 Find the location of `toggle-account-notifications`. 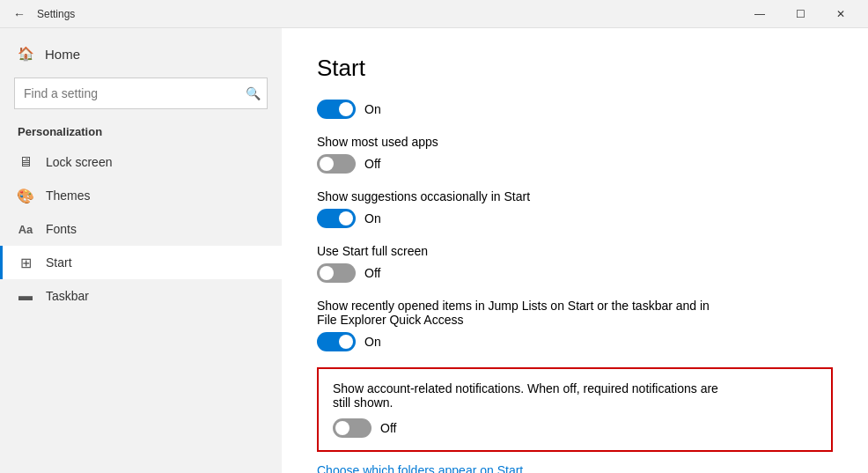

toggle-account-notifications is located at coordinates (352, 428).